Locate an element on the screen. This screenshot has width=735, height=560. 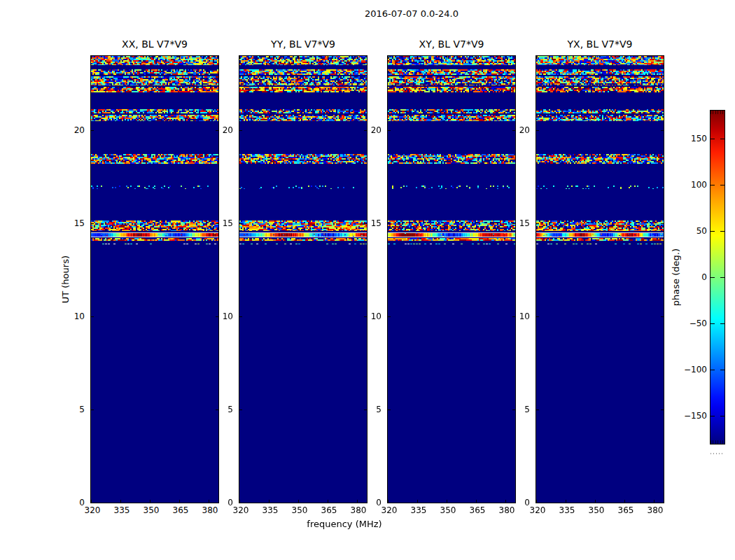
y-axis-label-wrap: UT (hours) is located at coordinates (65, 279).